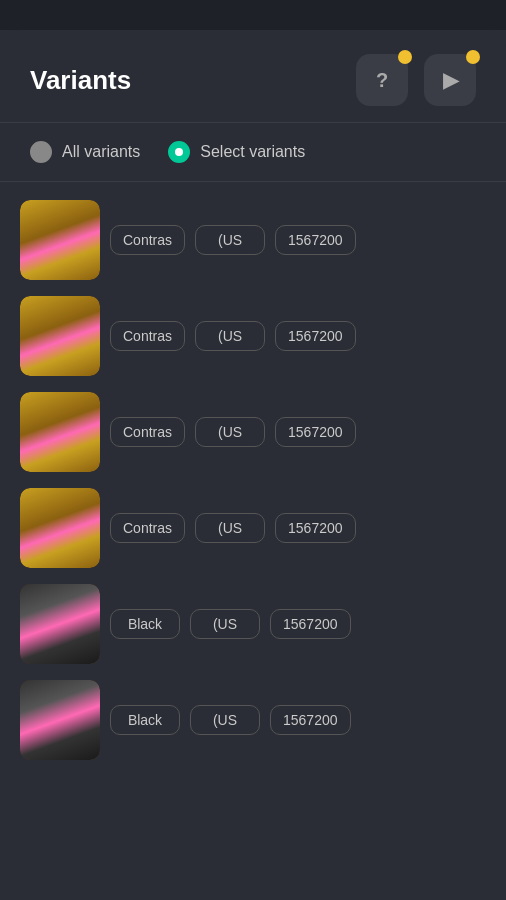 The image size is (506, 900). Describe the element at coordinates (253, 76) in the screenshot. I see `header: Variants ? ▶` at that location.